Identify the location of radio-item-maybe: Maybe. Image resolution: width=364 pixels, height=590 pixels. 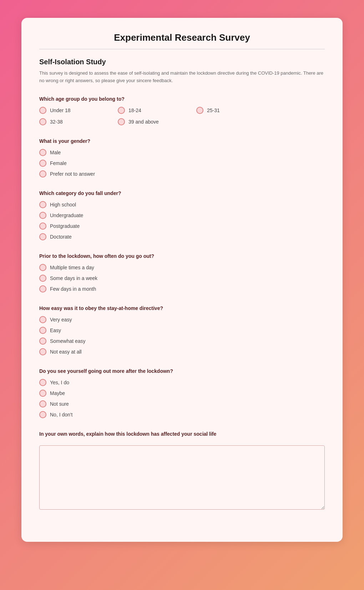
(182, 393).